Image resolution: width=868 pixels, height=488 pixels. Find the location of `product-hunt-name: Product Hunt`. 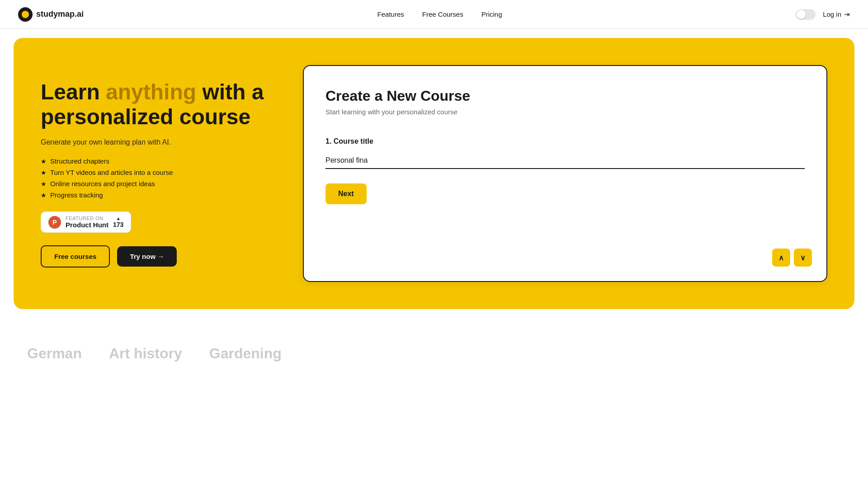

product-hunt-name: Product Hunt is located at coordinates (87, 225).